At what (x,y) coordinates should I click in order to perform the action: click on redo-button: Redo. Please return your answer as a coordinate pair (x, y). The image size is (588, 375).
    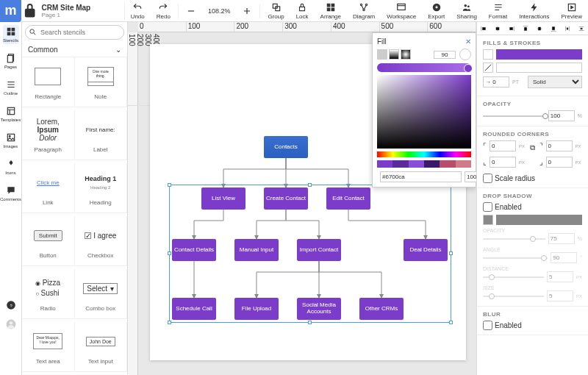
    Looking at the image, I should click on (163, 10).